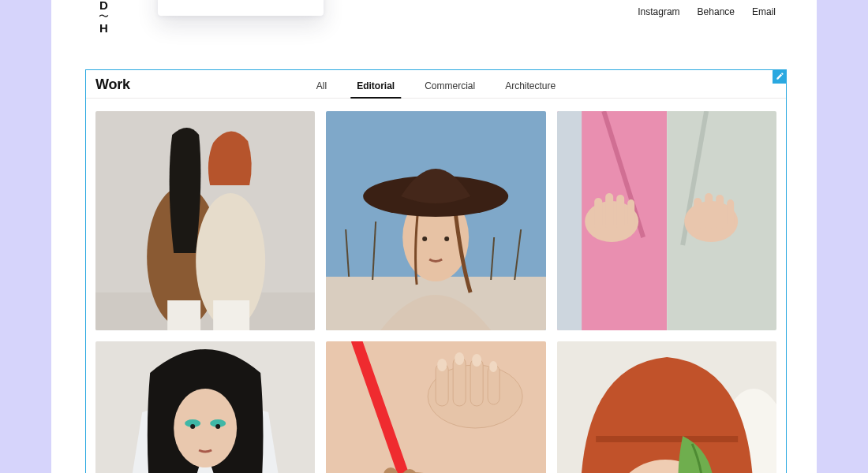 The width and height of the screenshot is (868, 473). Describe the element at coordinates (764, 12) in the screenshot. I see `nav-link-email: Email` at that location.